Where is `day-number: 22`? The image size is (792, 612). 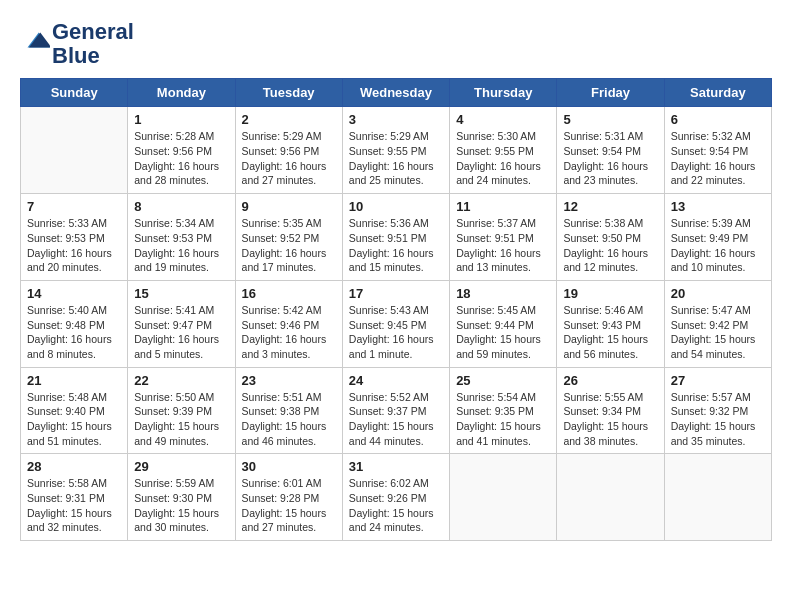 day-number: 22 is located at coordinates (181, 380).